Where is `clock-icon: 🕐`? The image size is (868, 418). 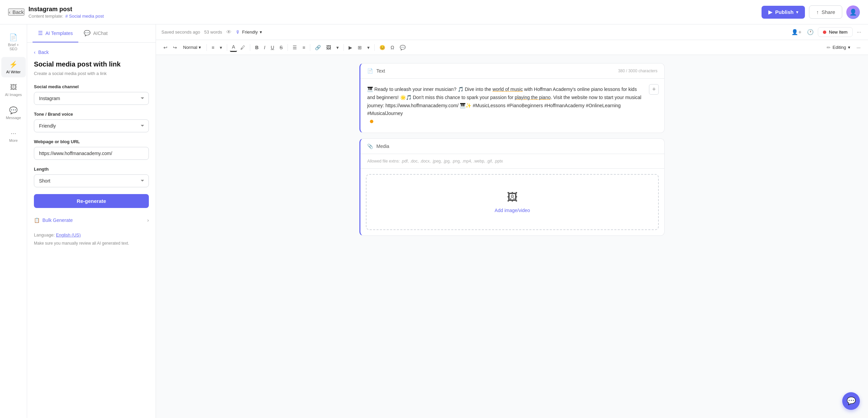
clock-icon: 🕐 is located at coordinates (810, 32).